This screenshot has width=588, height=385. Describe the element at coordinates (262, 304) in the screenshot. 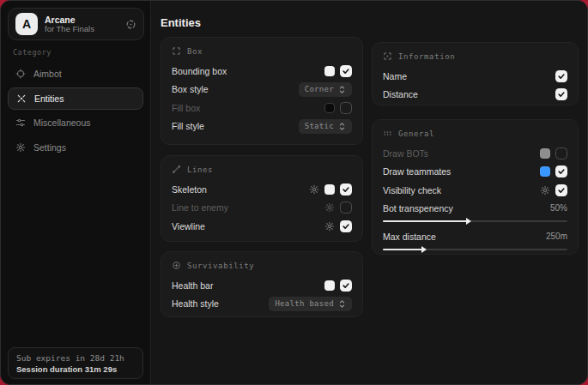

I see `setting-row-health-style: Health style Health based` at that location.